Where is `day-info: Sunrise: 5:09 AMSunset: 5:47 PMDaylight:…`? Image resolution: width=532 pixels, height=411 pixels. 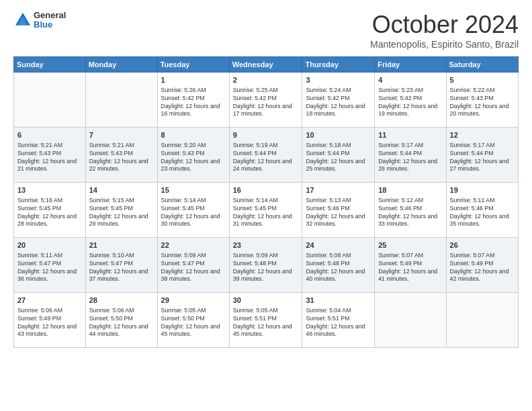 day-info: Sunrise: 5:09 AMSunset: 5:47 PMDaylight:… is located at coordinates (193, 268).